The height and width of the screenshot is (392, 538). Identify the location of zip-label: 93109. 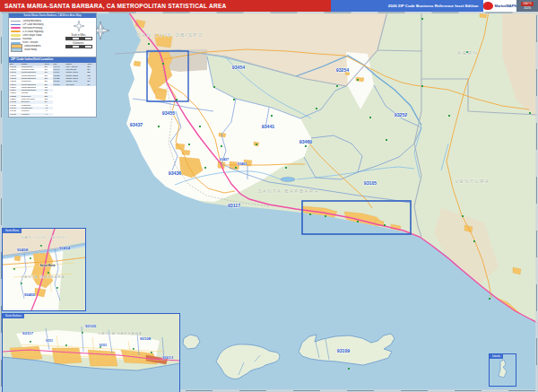
(344, 351).